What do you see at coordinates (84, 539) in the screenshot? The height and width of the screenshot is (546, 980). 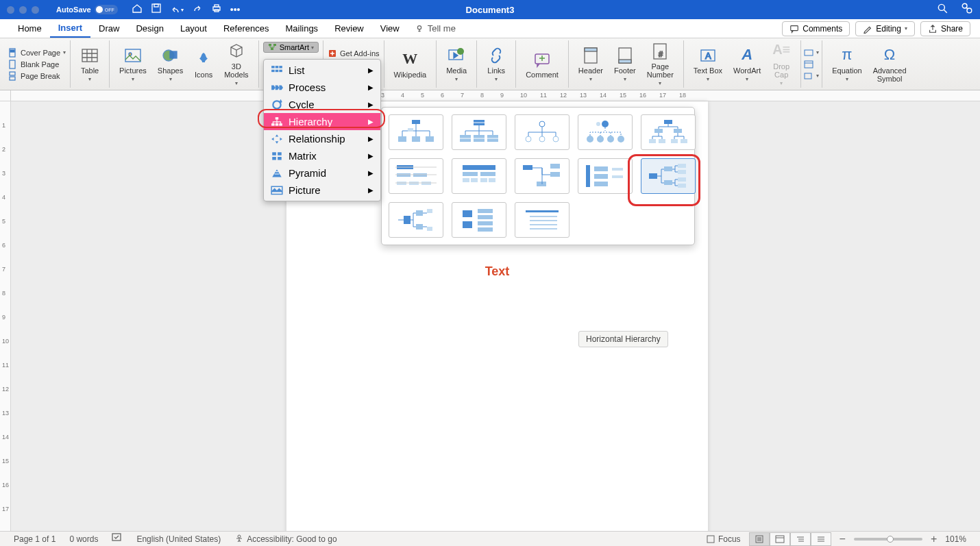 I see `word-count: 0 words` at bounding box center [84, 539].